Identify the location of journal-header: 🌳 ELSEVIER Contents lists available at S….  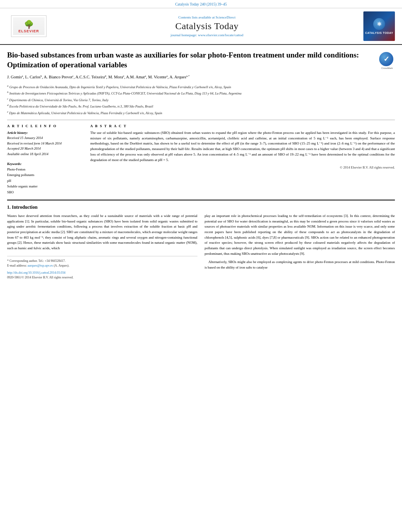
(201, 27).